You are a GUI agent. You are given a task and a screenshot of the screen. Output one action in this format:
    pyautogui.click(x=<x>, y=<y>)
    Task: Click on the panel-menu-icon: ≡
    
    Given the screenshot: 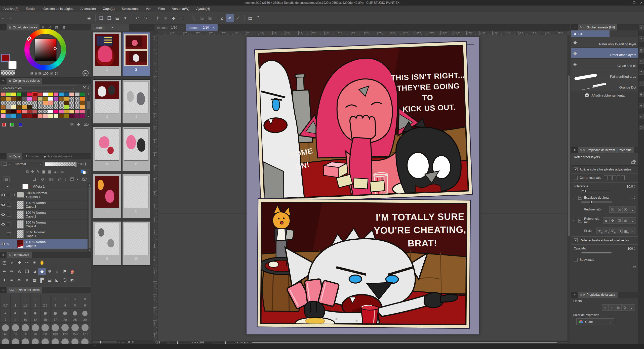 What is the action you would take?
    pyautogui.click(x=575, y=295)
    